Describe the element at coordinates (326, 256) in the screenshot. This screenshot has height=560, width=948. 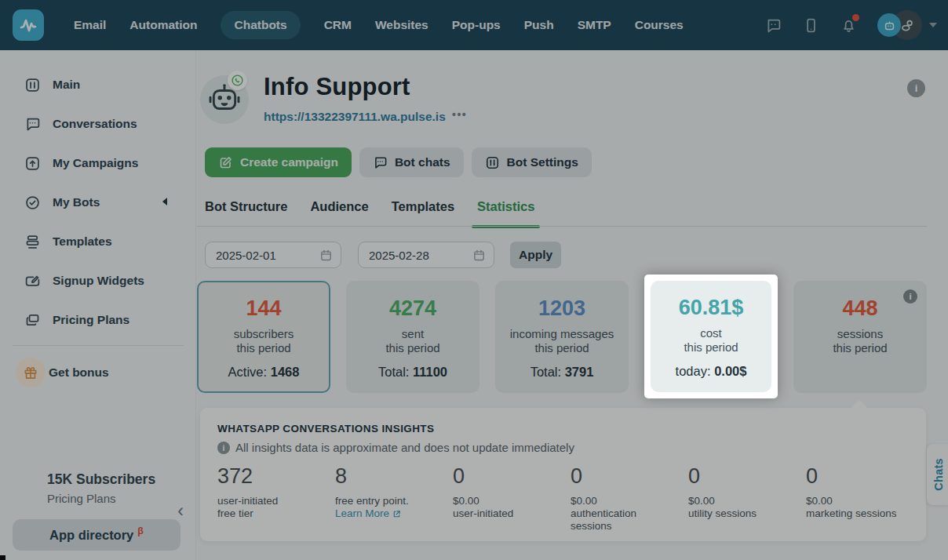
I see `calendar-icon` at that location.